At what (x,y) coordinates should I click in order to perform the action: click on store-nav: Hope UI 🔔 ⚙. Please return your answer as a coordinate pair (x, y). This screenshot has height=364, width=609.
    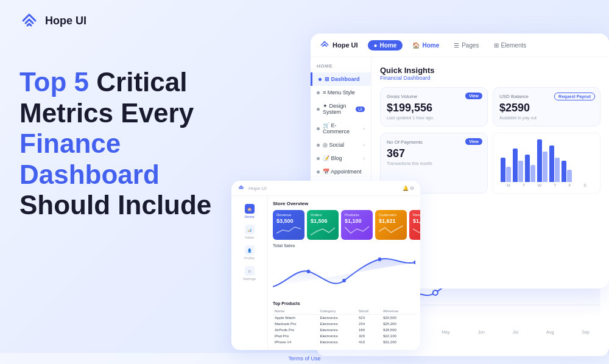
    Looking at the image, I should click on (326, 189).